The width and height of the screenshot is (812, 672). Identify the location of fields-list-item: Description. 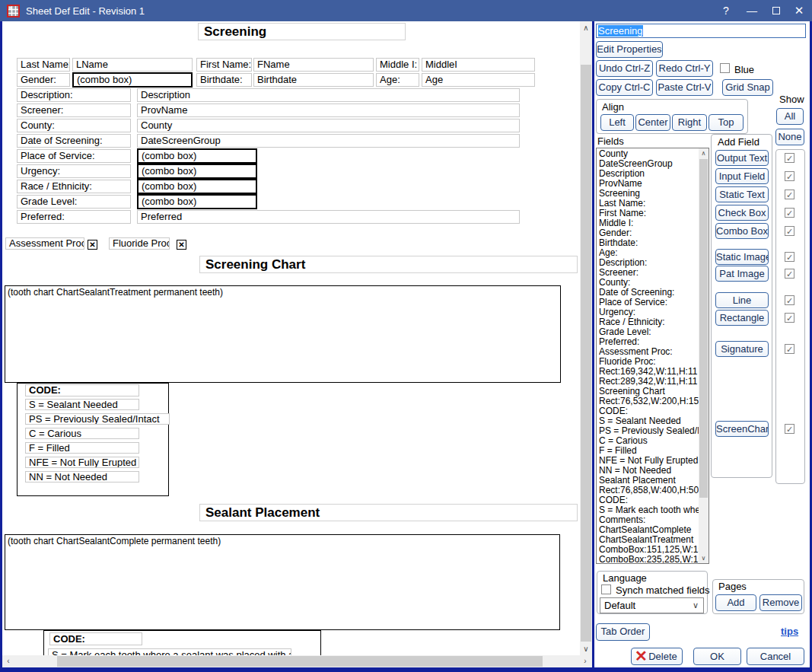
(654, 174).